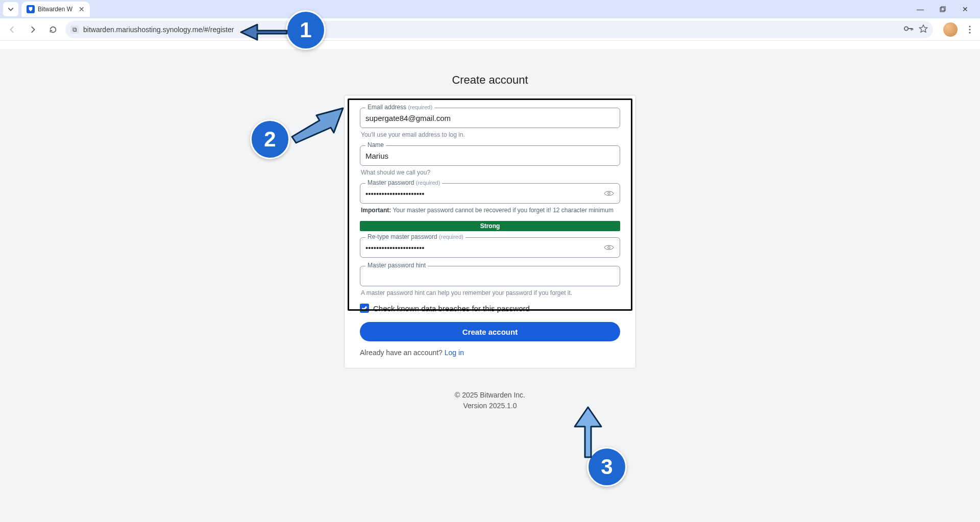 The height and width of the screenshot is (522, 980). What do you see at coordinates (270, 139) in the screenshot?
I see `annotation-2: 2` at bounding box center [270, 139].